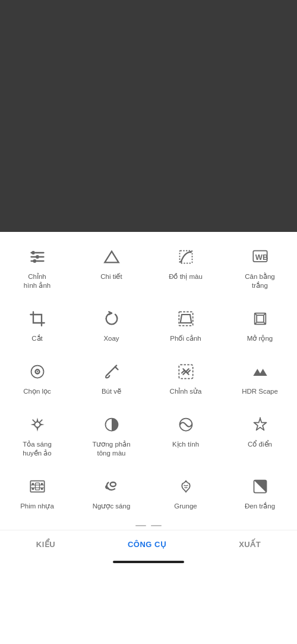 This screenshot has height=644, width=297. Describe the element at coordinates (186, 257) in the screenshot. I see `curve-icon` at that location.